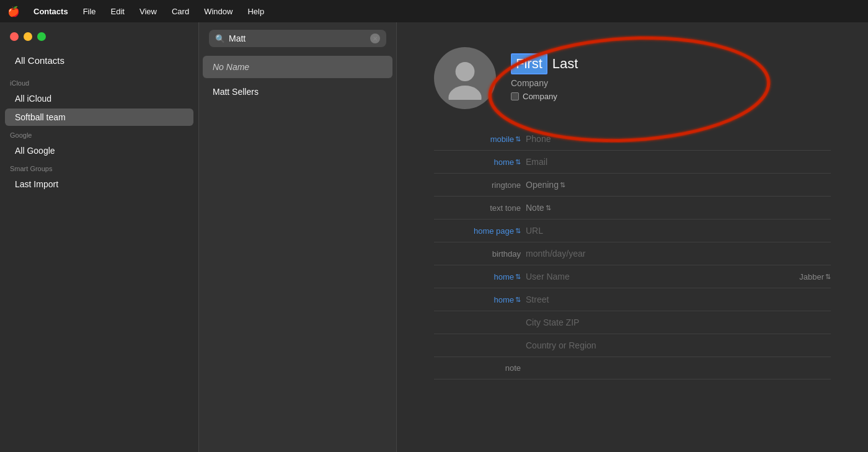  I want to click on birthday-label: birthday, so click(477, 254).